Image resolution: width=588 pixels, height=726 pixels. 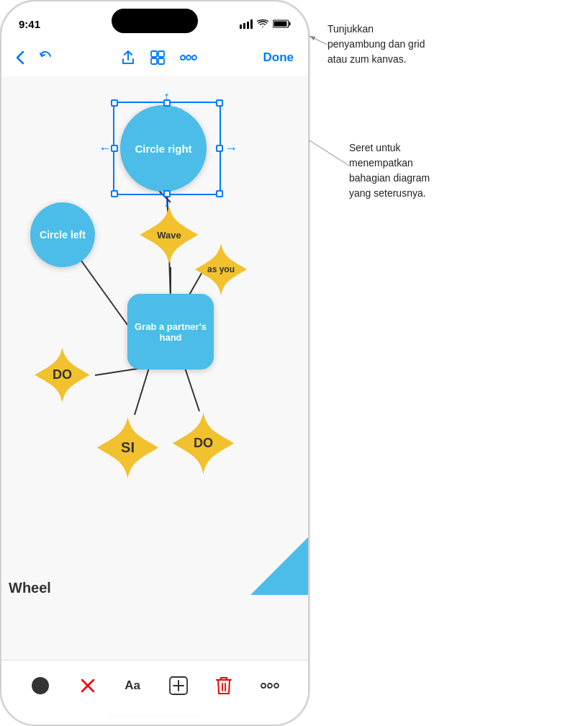 What do you see at coordinates (88, 686) in the screenshot?
I see `pen-tool-button` at bounding box center [88, 686].